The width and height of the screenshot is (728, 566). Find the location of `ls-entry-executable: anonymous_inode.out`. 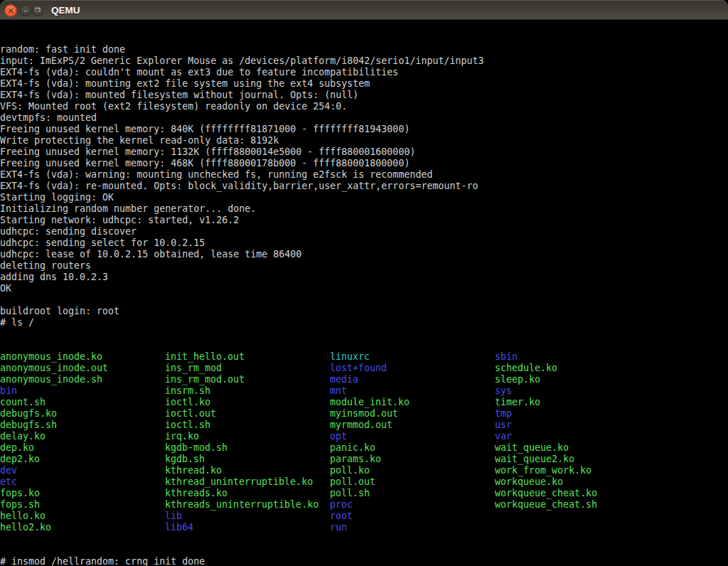

ls-entry-executable: anonymous_inode.out is located at coordinates (82, 368).